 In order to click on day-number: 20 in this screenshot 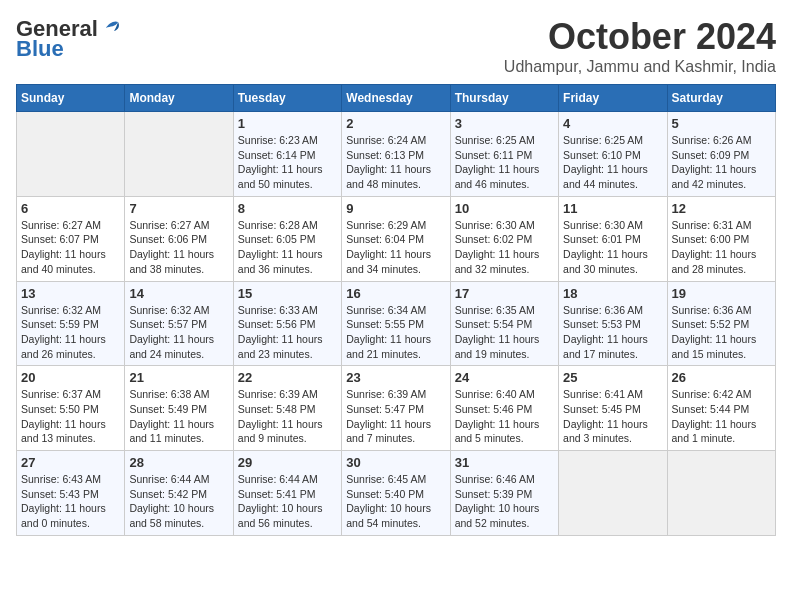, I will do `click(70, 378)`.